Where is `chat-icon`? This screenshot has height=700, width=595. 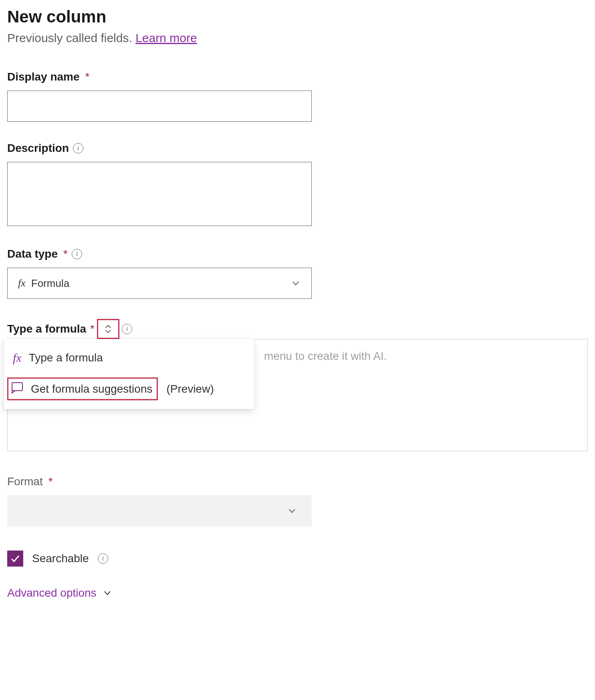
chat-icon is located at coordinates (17, 389).